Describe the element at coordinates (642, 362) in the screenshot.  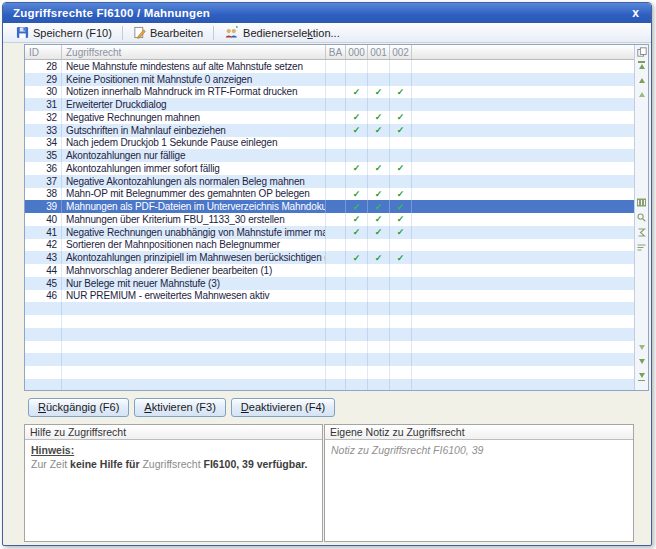
I see `page-down-icon` at that location.